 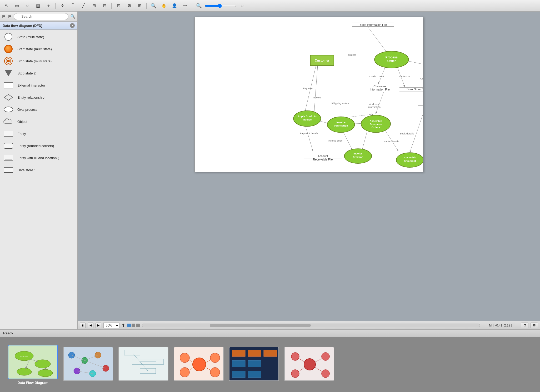 What do you see at coordinates (22, 134) in the screenshot?
I see `shape-label-entity: Entity` at bounding box center [22, 134].